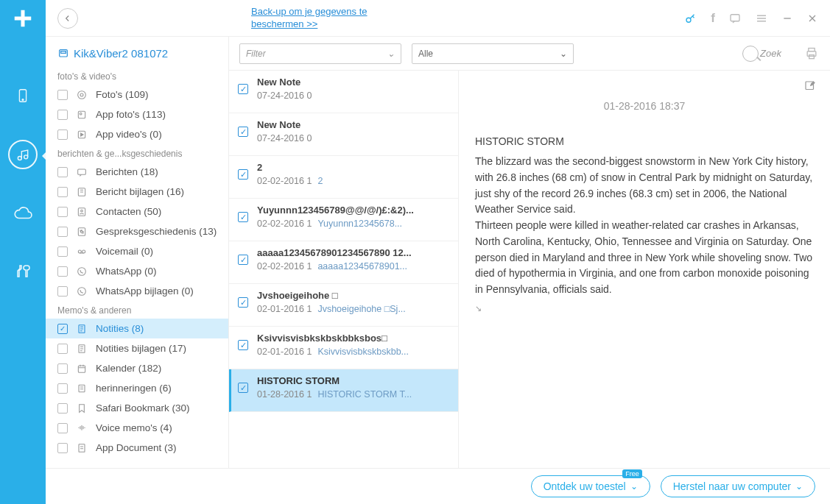 This screenshot has width=830, height=504. What do you see at coordinates (314, 18) in the screenshot?
I see `backup-link: Back-up om je gegevens te beschermen >>` at bounding box center [314, 18].